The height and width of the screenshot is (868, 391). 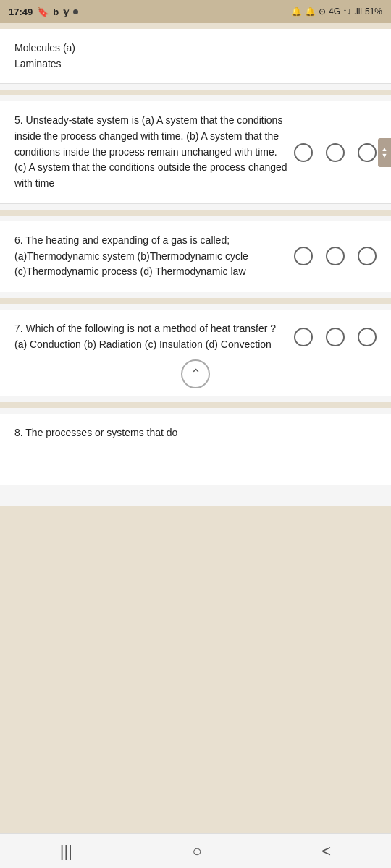 What do you see at coordinates (196, 353) in the screenshot?
I see `question-7-card: 7. Which of the following is not a metho…` at bounding box center [196, 353].